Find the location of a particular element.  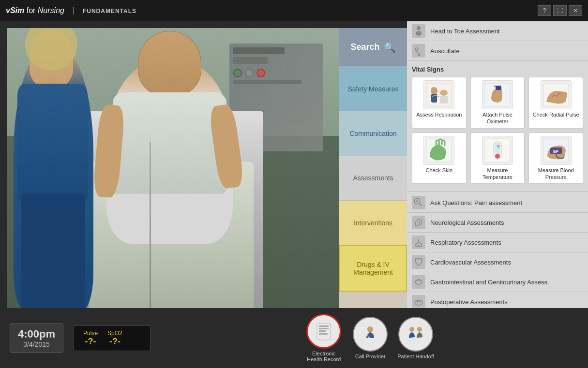

ask-questions-label: Ask Questions: Pain assessment is located at coordinates (476, 203).